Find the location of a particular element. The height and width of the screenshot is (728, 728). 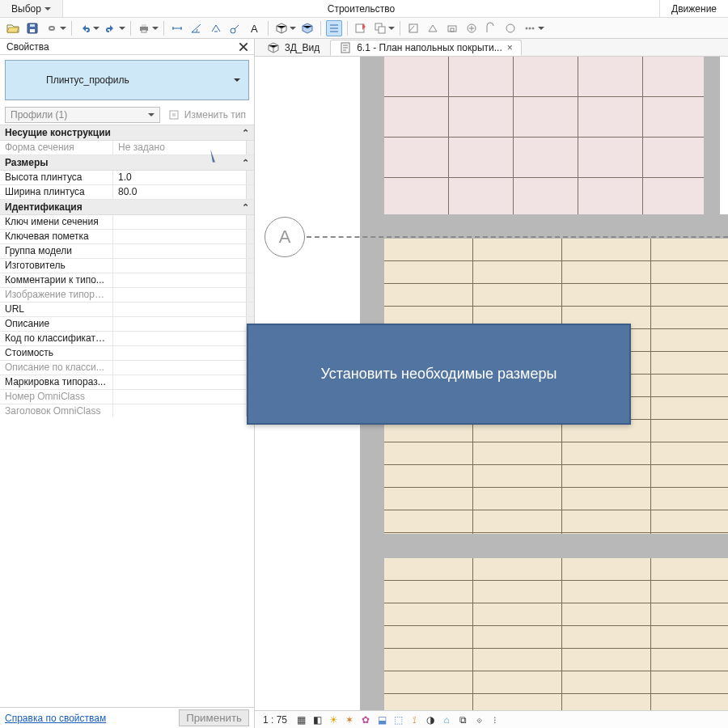

scale-label: 1 : 75 is located at coordinates (275, 720).